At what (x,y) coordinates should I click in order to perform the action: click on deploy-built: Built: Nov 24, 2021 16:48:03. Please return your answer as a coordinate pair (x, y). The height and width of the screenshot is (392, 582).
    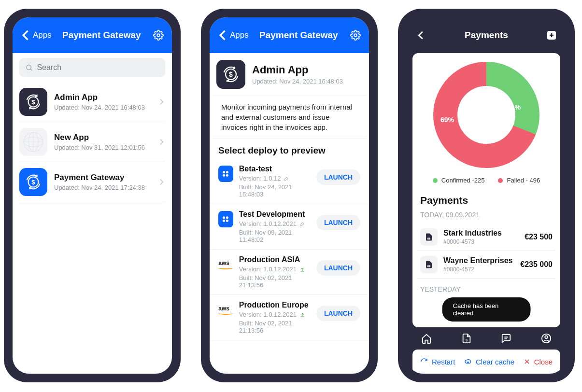
    Looking at the image, I should click on (275, 191).